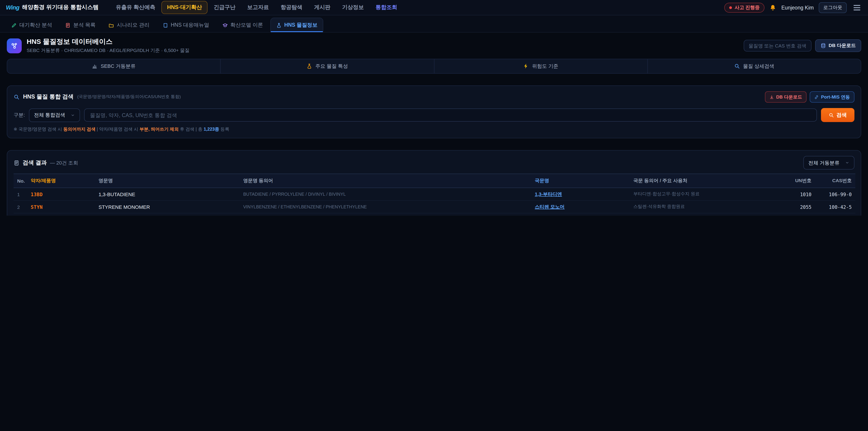 This screenshot has width=868, height=431. Describe the element at coordinates (545, 66) in the screenshot. I see `feature-risk-label: 위험도 기준` at that location.